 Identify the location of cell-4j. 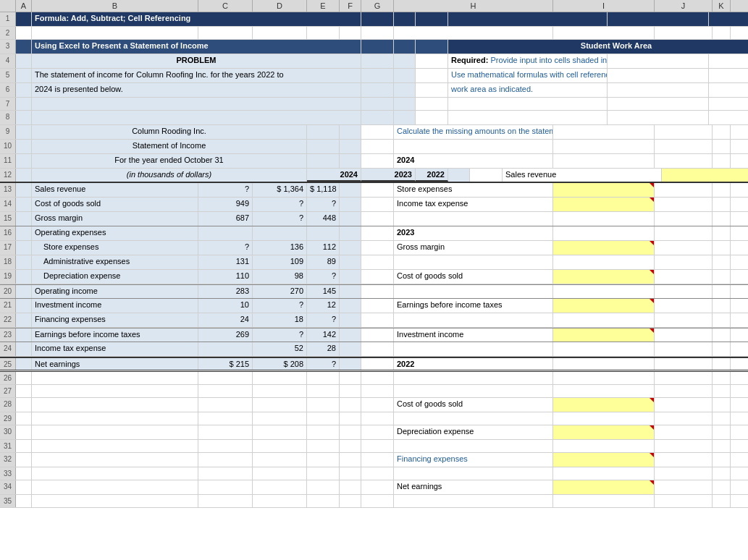
(728, 61).